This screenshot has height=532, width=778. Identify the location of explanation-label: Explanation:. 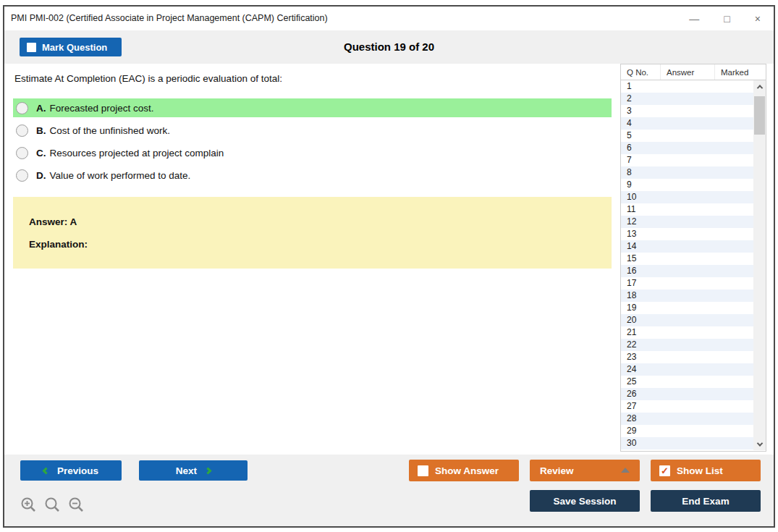
(58, 245).